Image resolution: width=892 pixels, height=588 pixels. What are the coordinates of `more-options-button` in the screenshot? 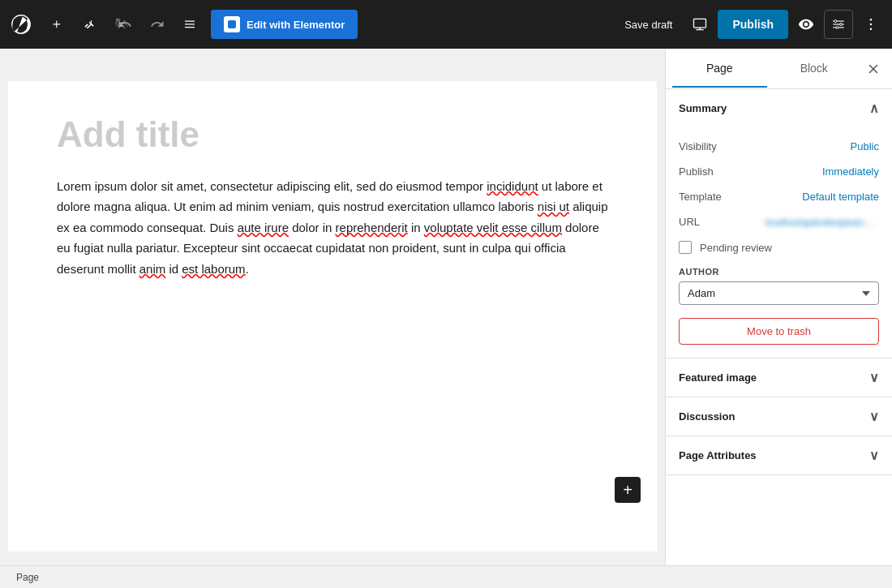 It's located at (871, 24).